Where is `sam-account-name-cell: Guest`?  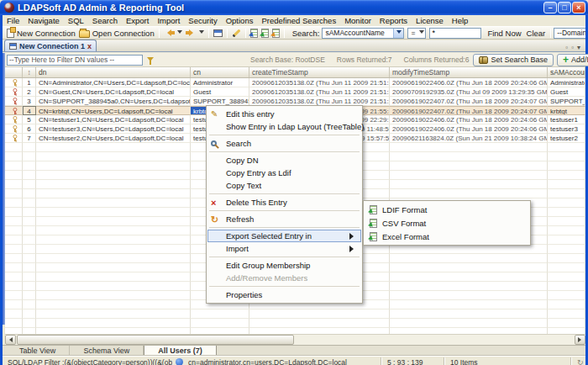 sam-account-name-cell: Guest is located at coordinates (566, 93).